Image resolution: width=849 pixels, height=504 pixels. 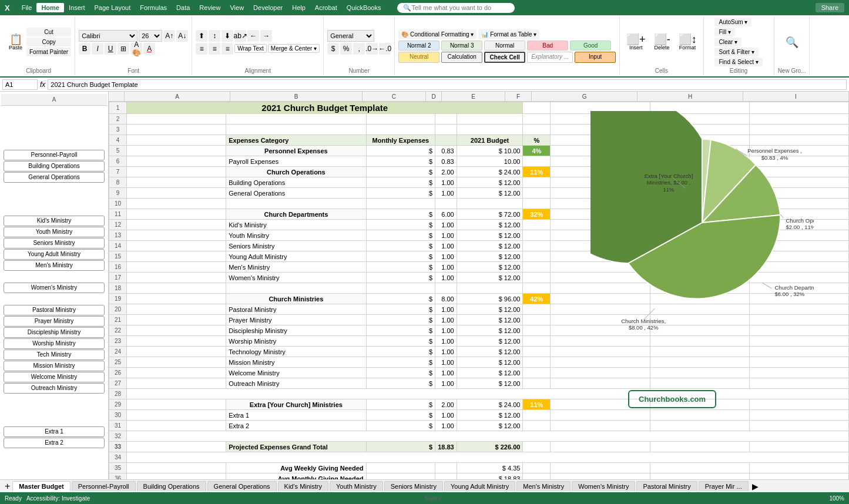 I want to click on sidebar-item-extra1: Extra 1, so click(x=54, y=432).